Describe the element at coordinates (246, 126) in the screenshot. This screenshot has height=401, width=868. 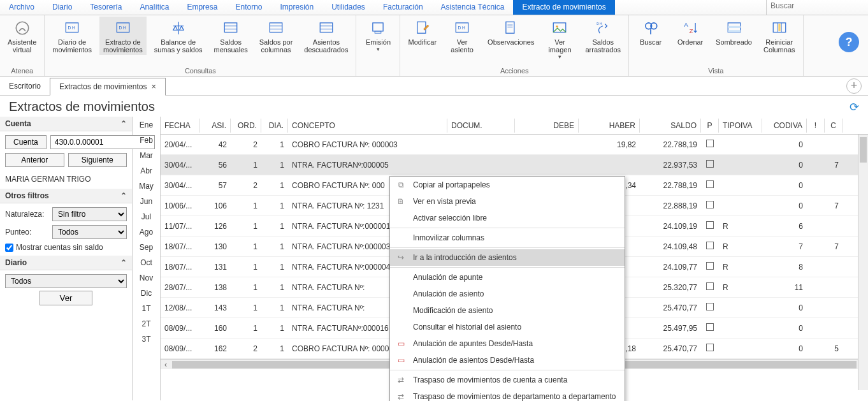
I see `column-header: ORD.` at that location.